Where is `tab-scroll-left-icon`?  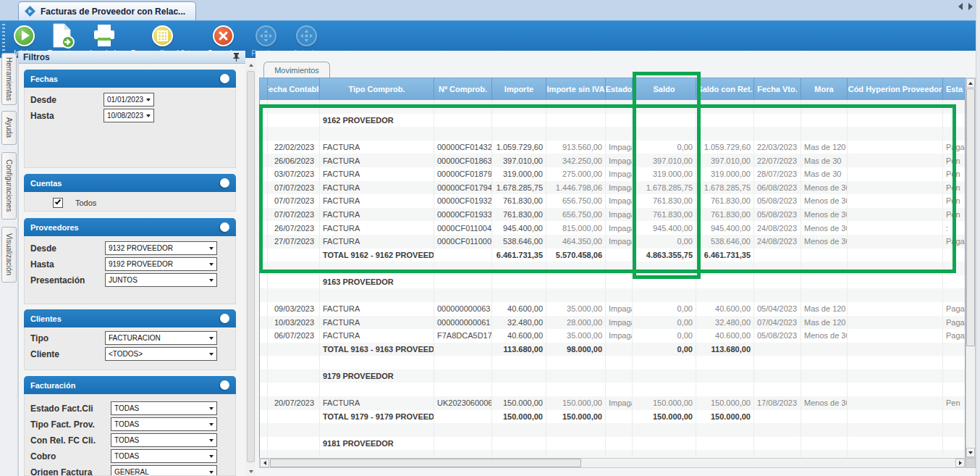
tab-scroll-left-icon is located at coordinates (960, 7).